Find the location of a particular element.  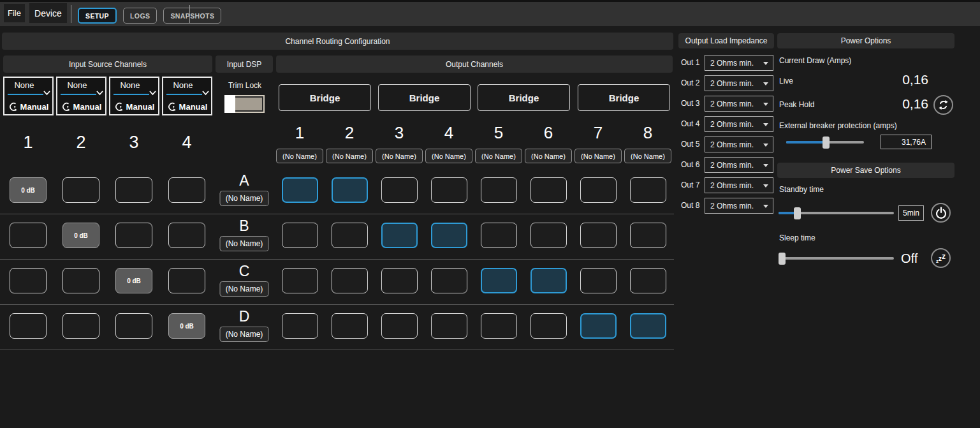

device-menu-button: Device is located at coordinates (48, 13).